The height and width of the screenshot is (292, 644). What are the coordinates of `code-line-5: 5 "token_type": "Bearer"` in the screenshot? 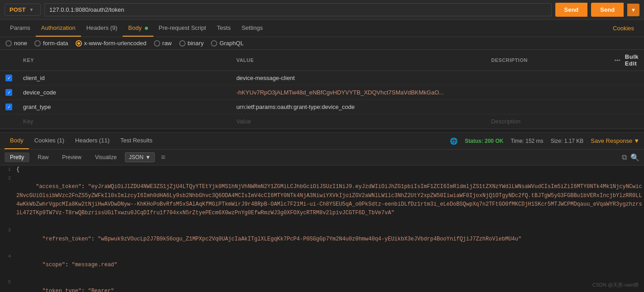 It's located at (322, 285).